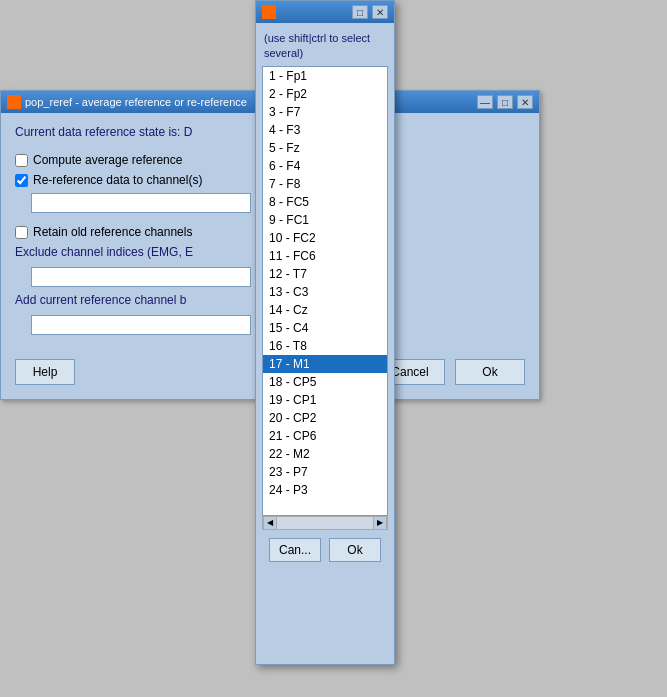 This screenshot has width=667, height=697. What do you see at coordinates (355, 550) in the screenshot?
I see `popup-ok-button: Ok` at bounding box center [355, 550].